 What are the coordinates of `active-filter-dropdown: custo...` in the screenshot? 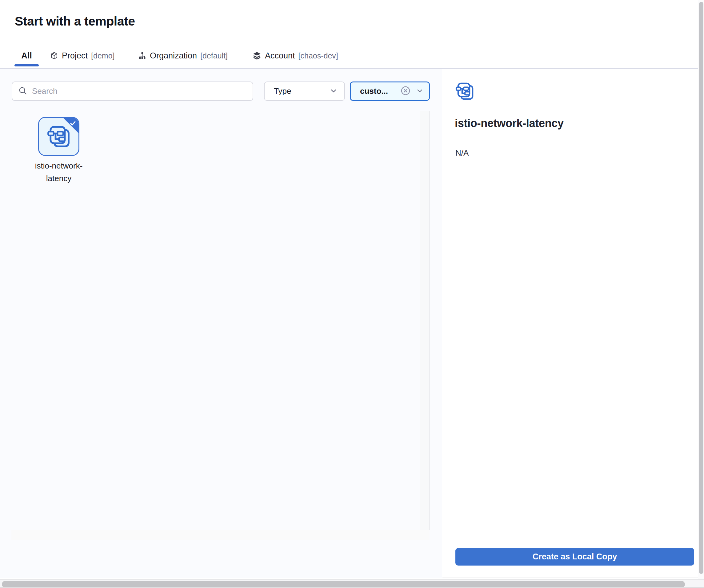 It's located at (390, 91).